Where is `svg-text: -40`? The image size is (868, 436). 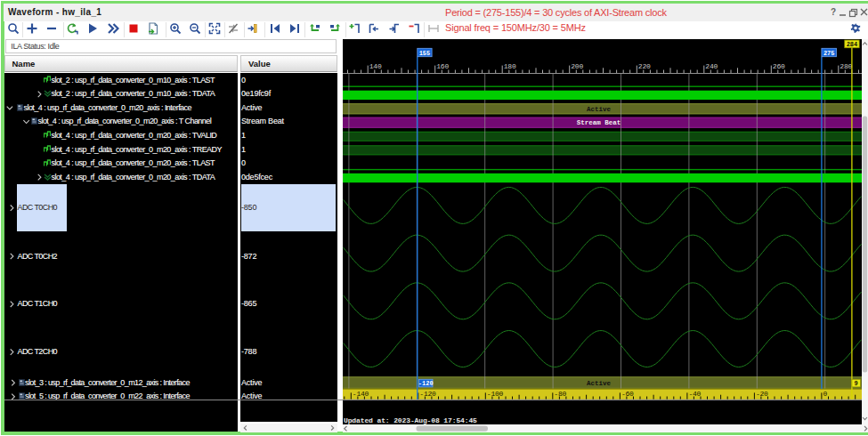
svg-text: -40 is located at coordinates (694, 393).